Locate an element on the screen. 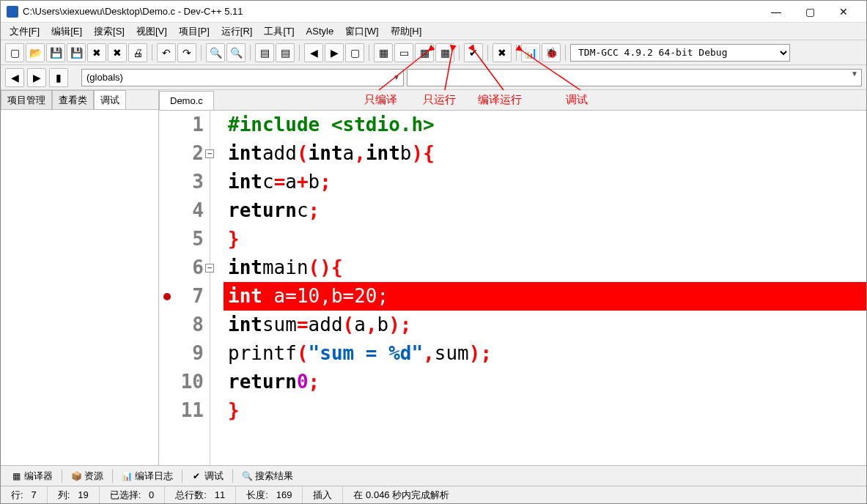 The image size is (867, 504). compile-run-button: ▦ is located at coordinates (424, 53).